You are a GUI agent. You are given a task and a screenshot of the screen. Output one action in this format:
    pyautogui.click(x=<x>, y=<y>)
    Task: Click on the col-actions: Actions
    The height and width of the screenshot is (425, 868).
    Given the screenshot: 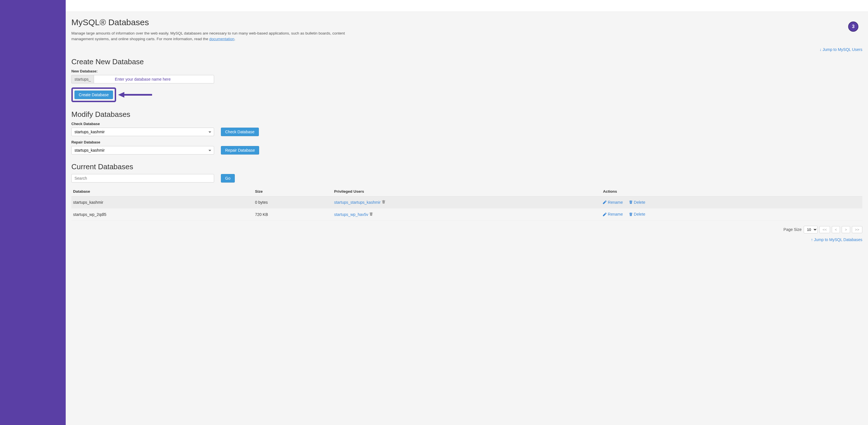 What is the action you would take?
    pyautogui.click(x=732, y=192)
    